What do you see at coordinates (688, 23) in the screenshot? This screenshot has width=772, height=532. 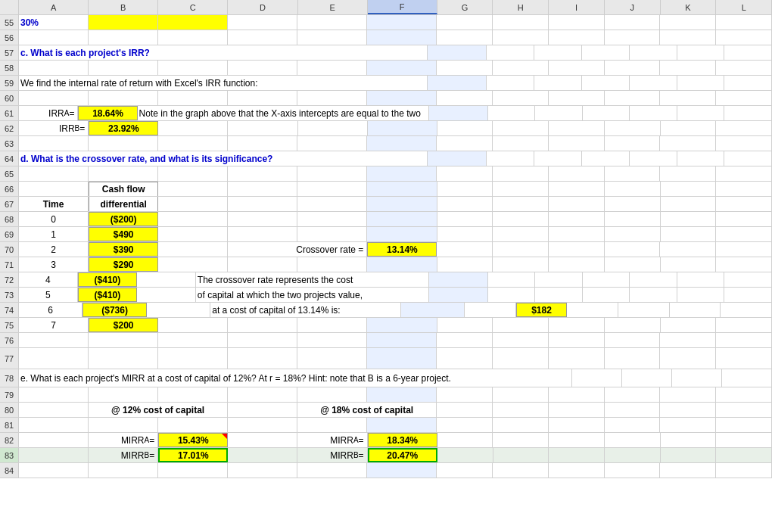 I see `cell-55-k` at bounding box center [688, 23].